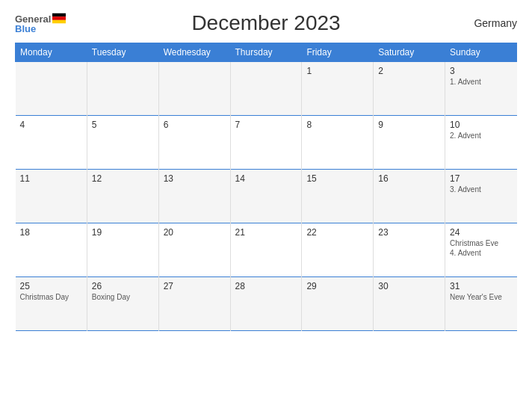 The width and height of the screenshot is (532, 411). Describe the element at coordinates (481, 71) in the screenshot. I see `day-number: 3` at that location.